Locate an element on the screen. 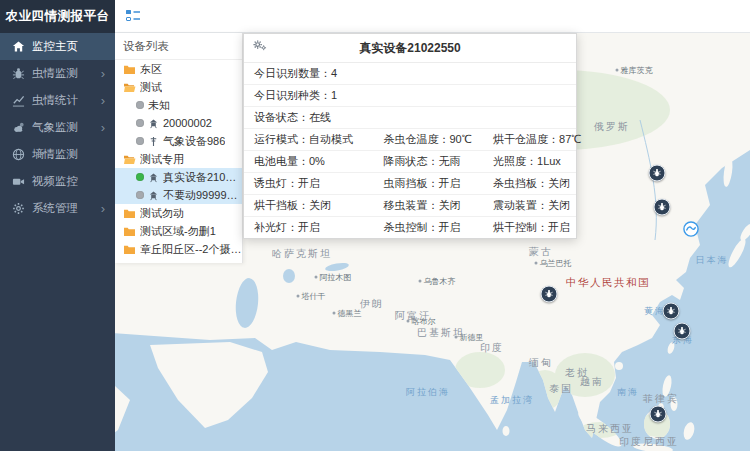  popup-title: 真实设备21022550 is located at coordinates (410, 48).